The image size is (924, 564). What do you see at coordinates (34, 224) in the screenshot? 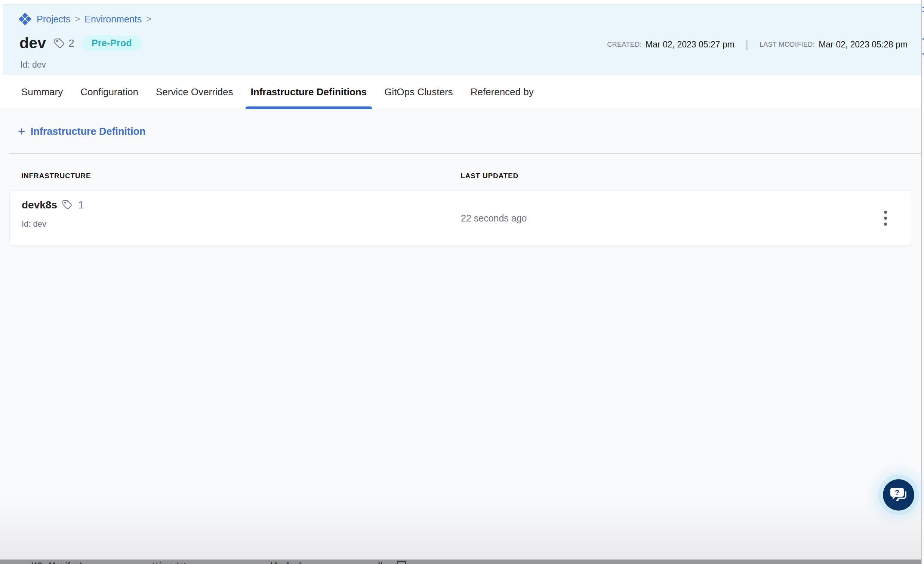
I see `infrastructure-id: Id: dev` at bounding box center [34, 224].